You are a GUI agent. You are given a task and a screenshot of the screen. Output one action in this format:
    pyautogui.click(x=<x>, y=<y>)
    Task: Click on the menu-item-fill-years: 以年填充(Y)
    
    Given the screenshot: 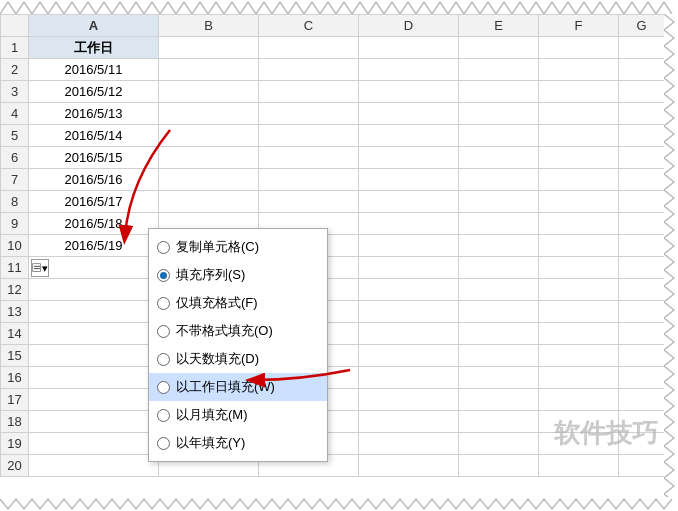 What is the action you would take?
    pyautogui.click(x=238, y=443)
    